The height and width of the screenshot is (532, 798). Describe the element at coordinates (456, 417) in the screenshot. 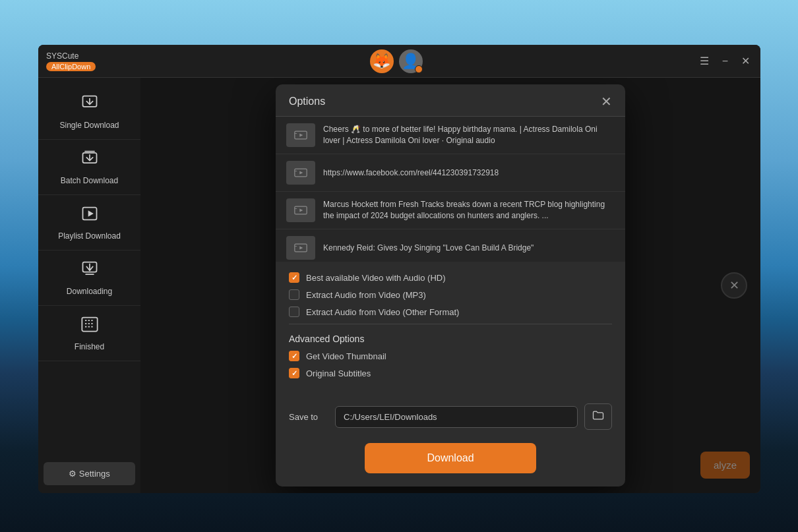

I see `save-path-input` at that location.